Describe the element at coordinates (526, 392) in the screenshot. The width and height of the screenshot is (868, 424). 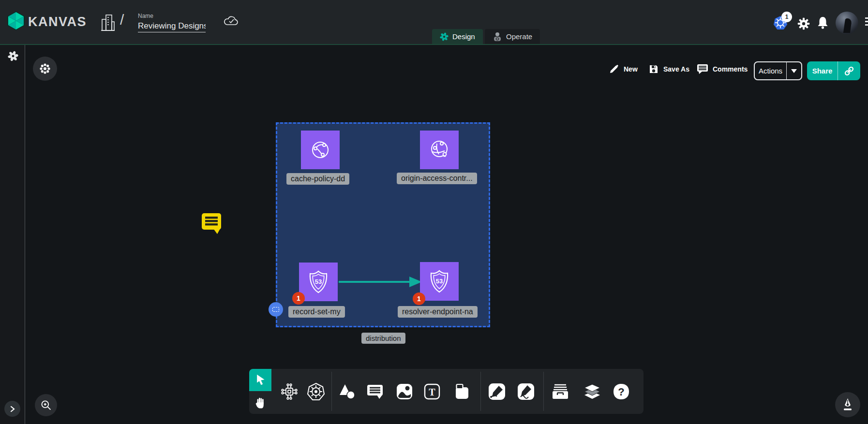
I see `tool-freehand` at that location.